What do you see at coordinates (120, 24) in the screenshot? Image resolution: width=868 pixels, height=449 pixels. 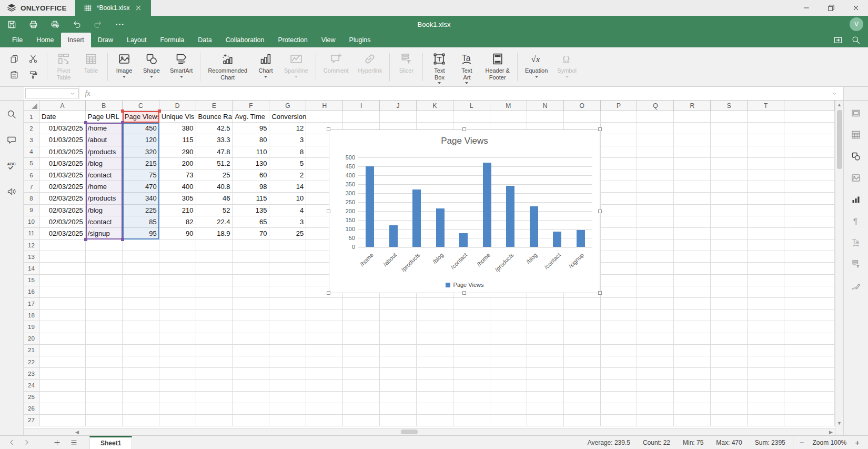 I see `more-icon` at bounding box center [120, 24].